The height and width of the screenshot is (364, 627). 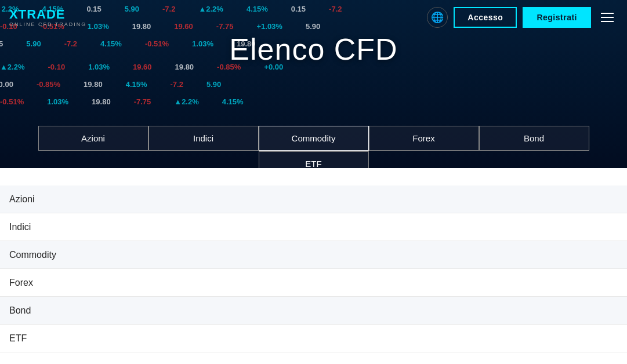 I want to click on nav-right: 🌐 Accesso Registrati, so click(x=522, y=17).